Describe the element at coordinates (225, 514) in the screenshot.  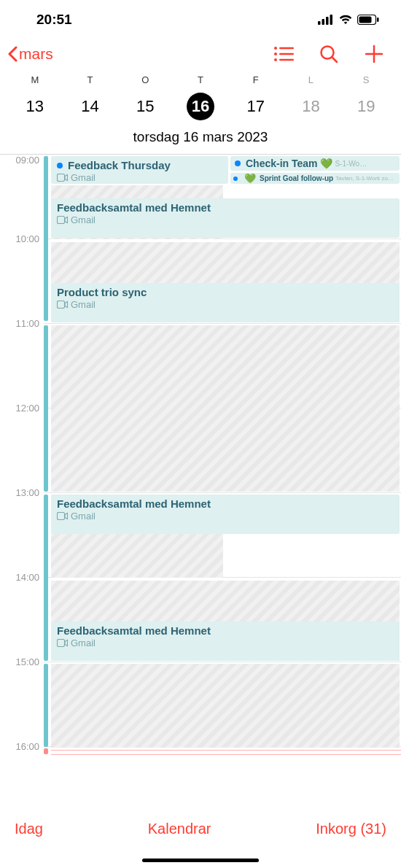
I see `event-feedbacksamtal-2: Feedbacksamtal med Hemnet Gmail` at that location.